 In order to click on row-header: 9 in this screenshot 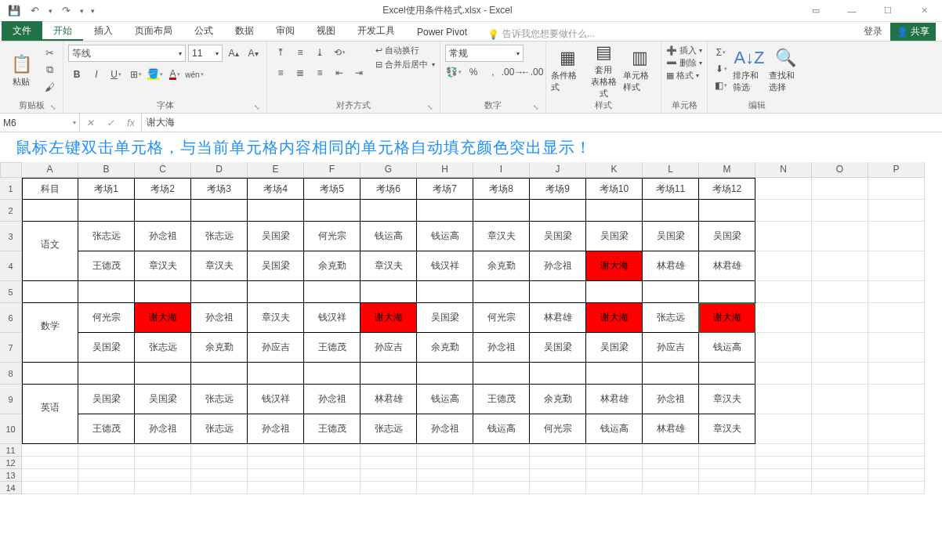, I will do `click(11, 399)`.